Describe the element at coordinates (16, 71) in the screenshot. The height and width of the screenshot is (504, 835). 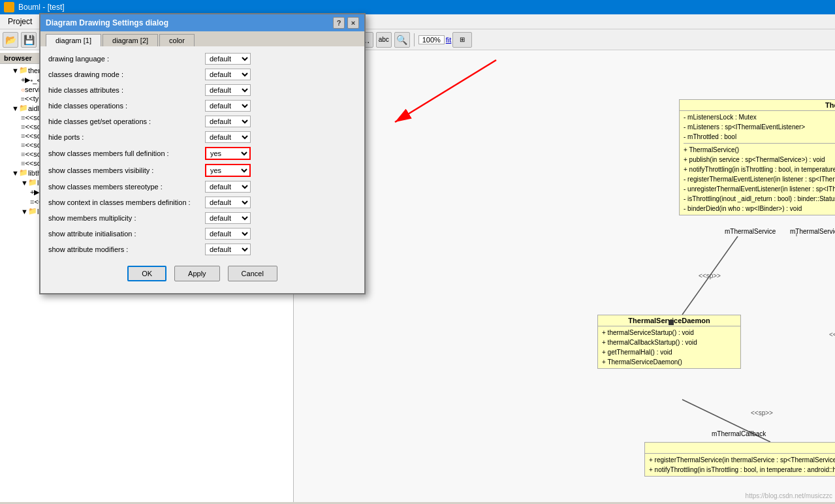
I see `expand-icon: ▼` at that location.